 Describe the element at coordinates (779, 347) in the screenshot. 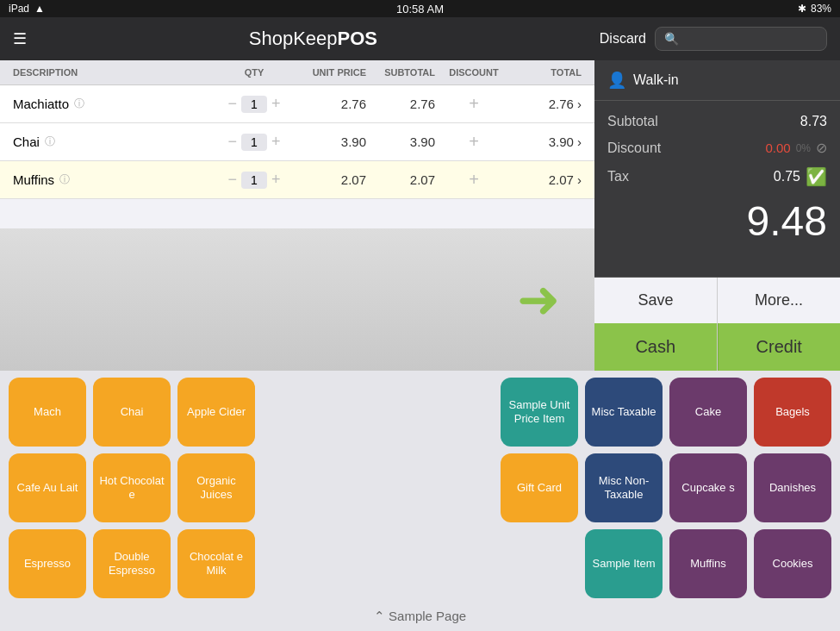

I see `credit-button: Credit` at that location.